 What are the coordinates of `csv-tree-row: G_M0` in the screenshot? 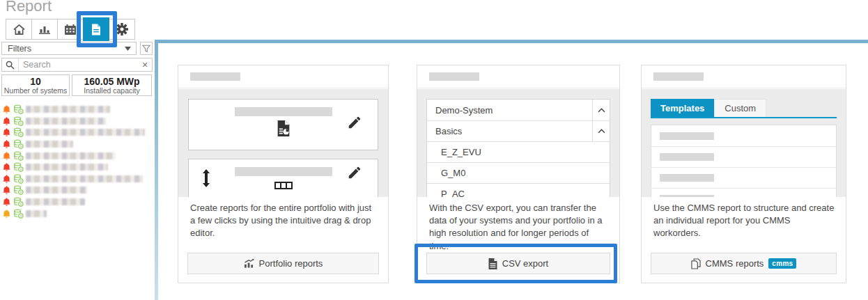 It's located at (518, 173).